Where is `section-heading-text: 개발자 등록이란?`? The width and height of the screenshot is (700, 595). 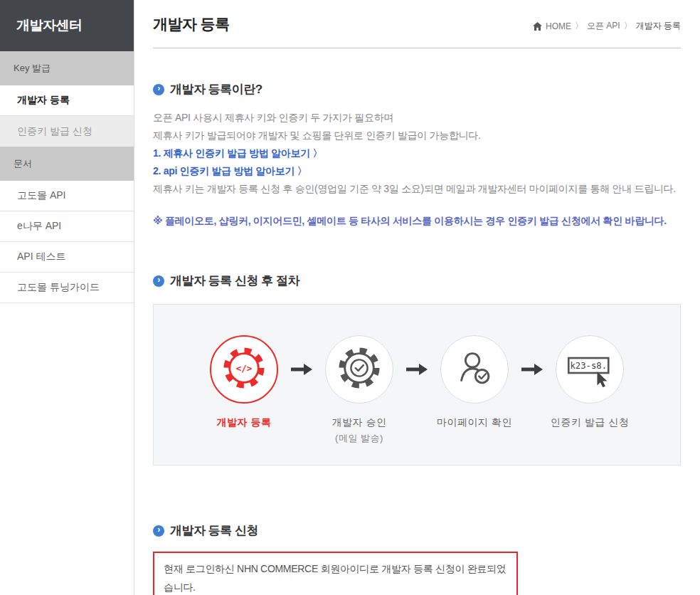
section-heading-text: 개발자 등록이란? is located at coordinates (216, 90).